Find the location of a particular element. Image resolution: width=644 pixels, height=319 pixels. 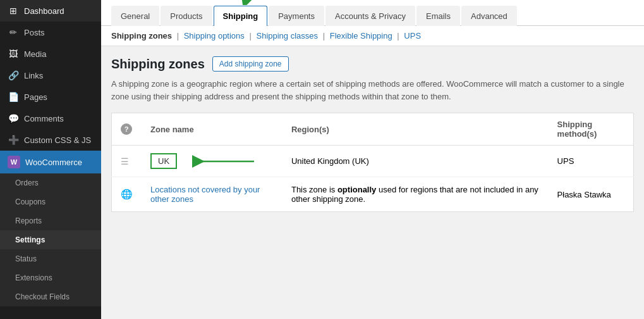

status-label: Status is located at coordinates (26, 259).